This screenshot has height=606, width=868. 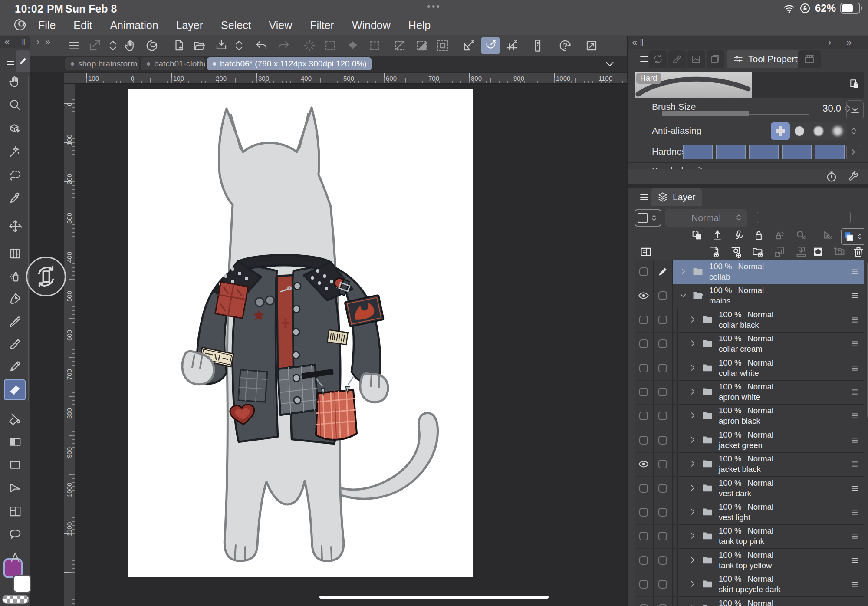 What do you see at coordinates (200, 46) in the screenshot?
I see `open-file-button` at bounding box center [200, 46].